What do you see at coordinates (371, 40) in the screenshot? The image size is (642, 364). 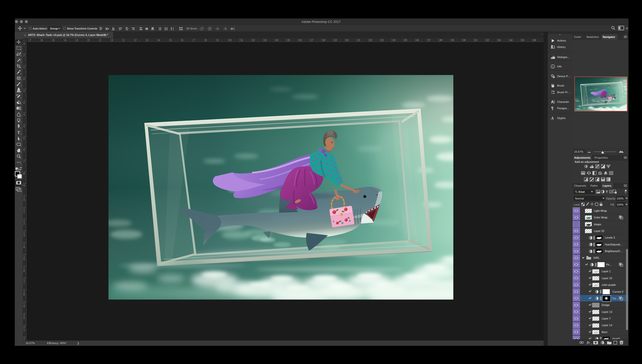 I see `svg-text: 22` at bounding box center [371, 40].